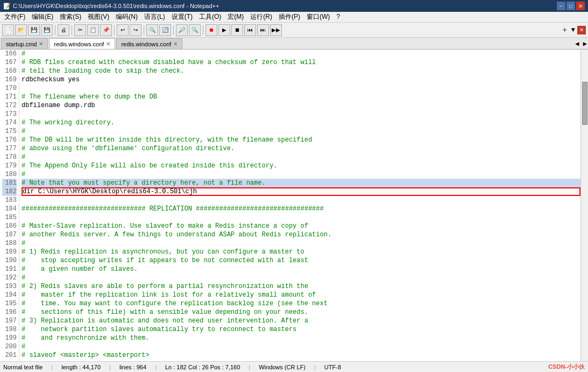 The height and width of the screenshot is (372, 588). I want to click on code-line-179: # The Append Only File will also be crea…, so click(301, 166).